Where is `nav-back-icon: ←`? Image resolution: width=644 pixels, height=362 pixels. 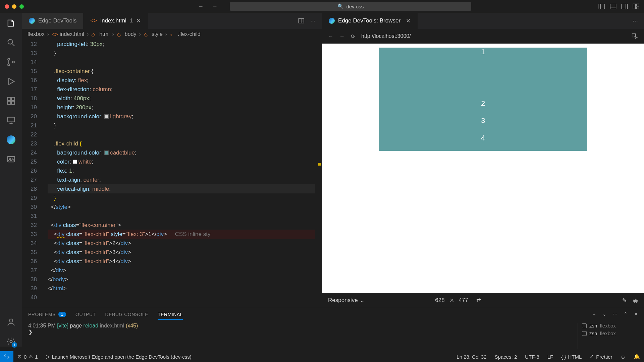 nav-back-icon: ← is located at coordinates (201, 6).